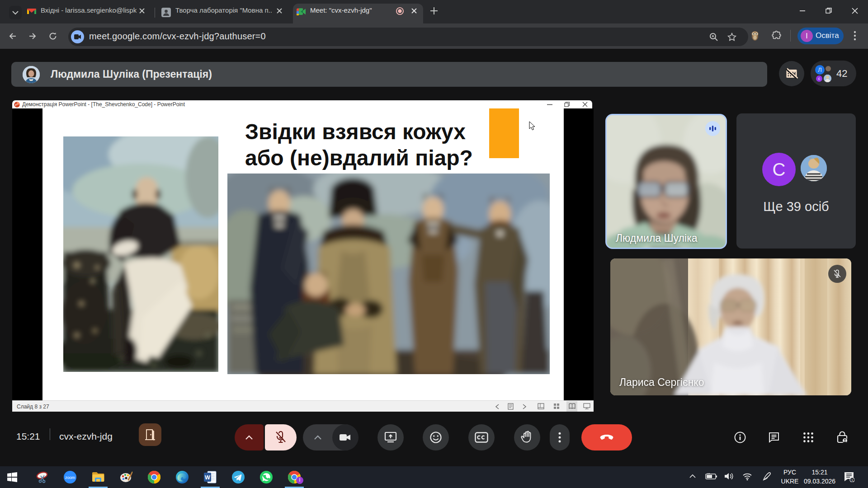 The height and width of the screenshot is (488, 868). What do you see at coordinates (70, 478) in the screenshot?
I see `svg-text: zoom` at bounding box center [70, 478].